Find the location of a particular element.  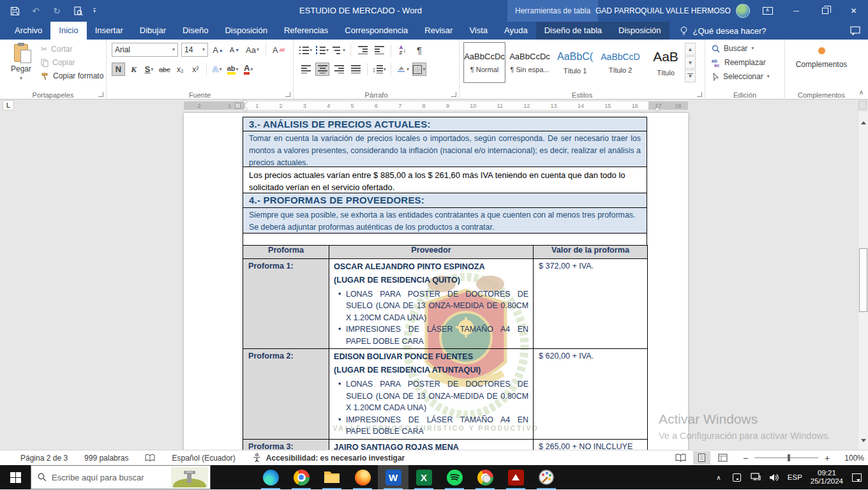

ribbon-tab: Archivo is located at coordinates (28, 31).